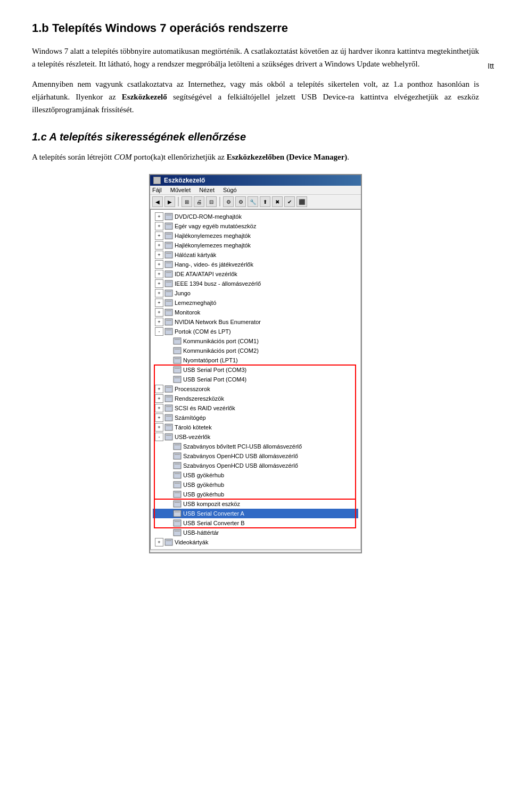 This screenshot has width=511, height=812. I want to click on tree-row: USB Serial Port (COM4), so click(256, 379).